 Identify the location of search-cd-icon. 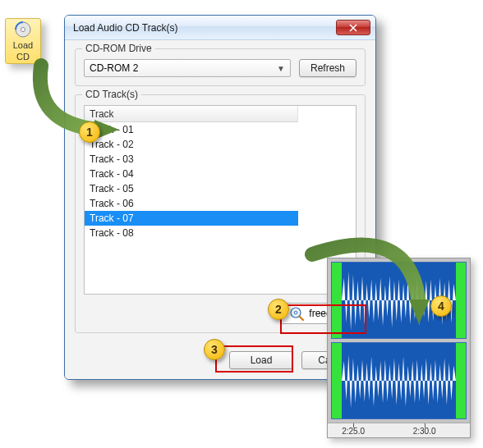
(297, 313).